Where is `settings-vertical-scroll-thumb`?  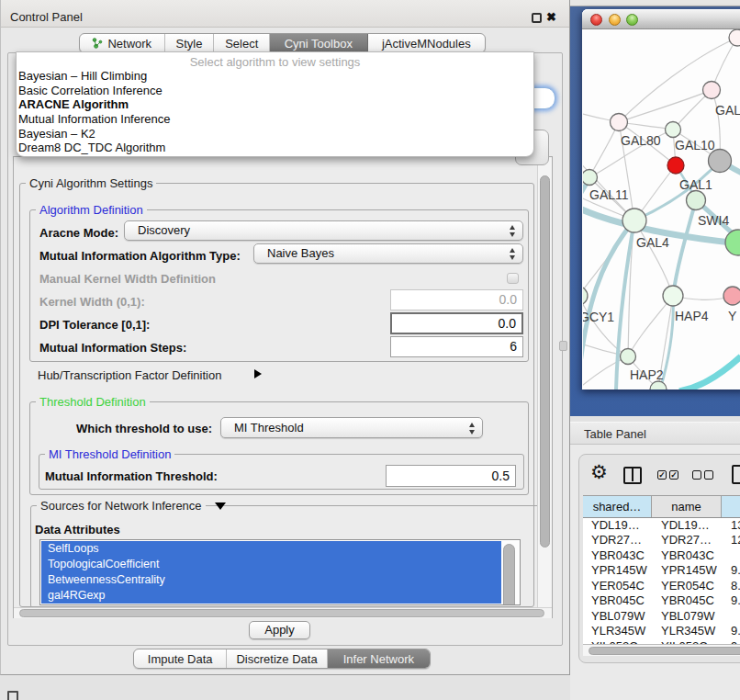
settings-vertical-scroll-thumb is located at coordinates (545, 362).